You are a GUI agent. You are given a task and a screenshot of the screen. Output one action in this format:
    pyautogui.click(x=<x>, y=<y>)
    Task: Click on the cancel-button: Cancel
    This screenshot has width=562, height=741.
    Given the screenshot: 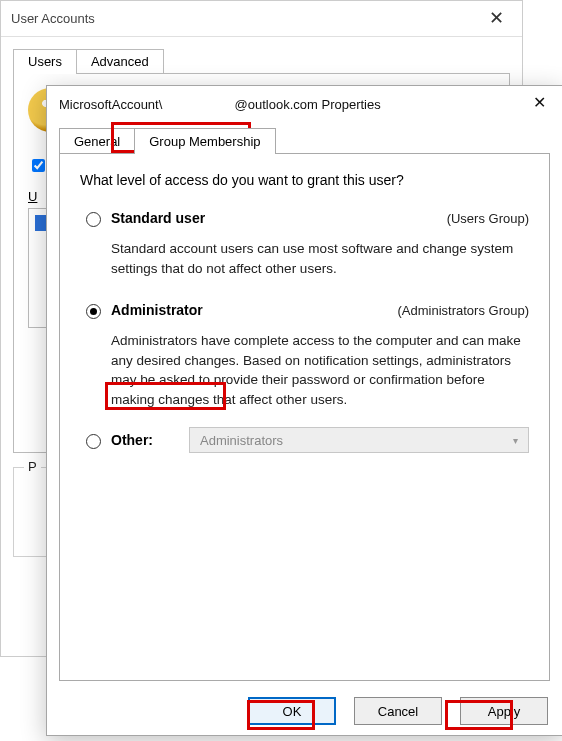 What is the action you would take?
    pyautogui.click(x=398, y=711)
    